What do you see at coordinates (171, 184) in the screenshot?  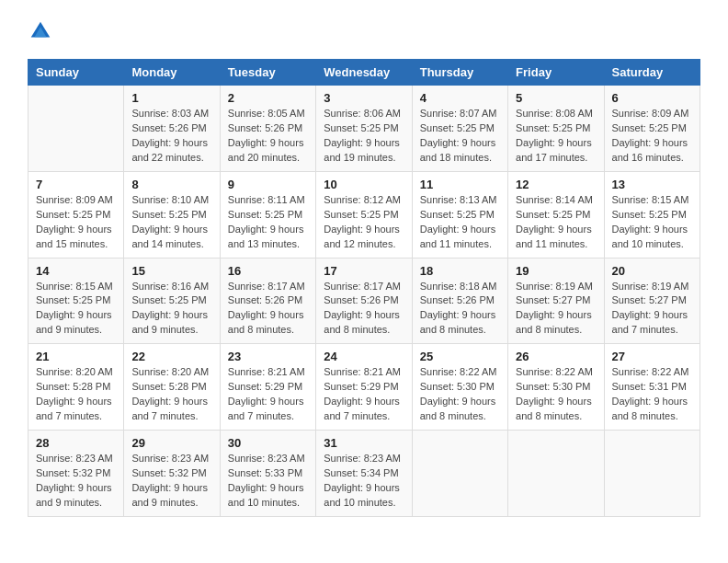 I see `day-number: 8` at bounding box center [171, 184].